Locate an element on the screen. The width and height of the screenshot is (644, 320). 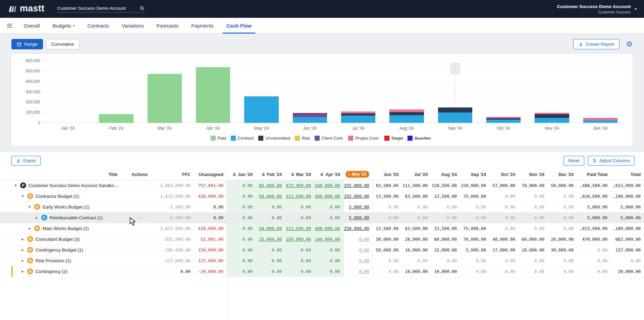
tab-contracts: Contracts is located at coordinates (98, 26).